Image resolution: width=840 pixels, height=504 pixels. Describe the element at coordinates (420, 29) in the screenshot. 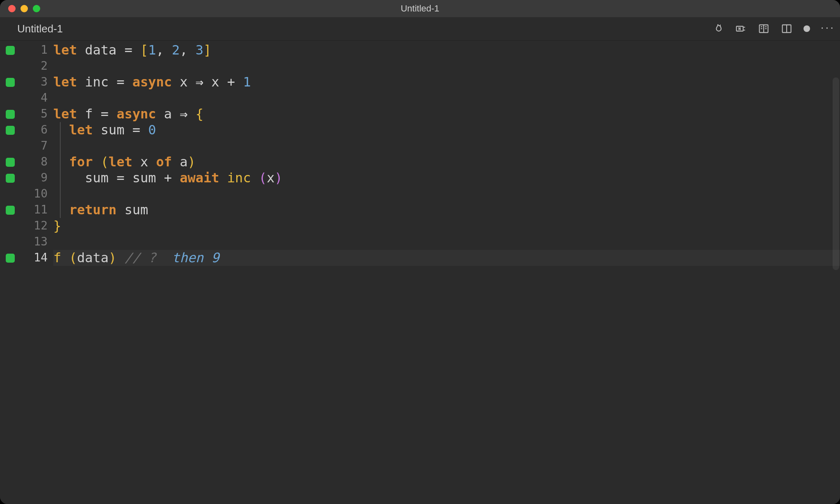

I see `tab-strip: Untitled-1` at that location.